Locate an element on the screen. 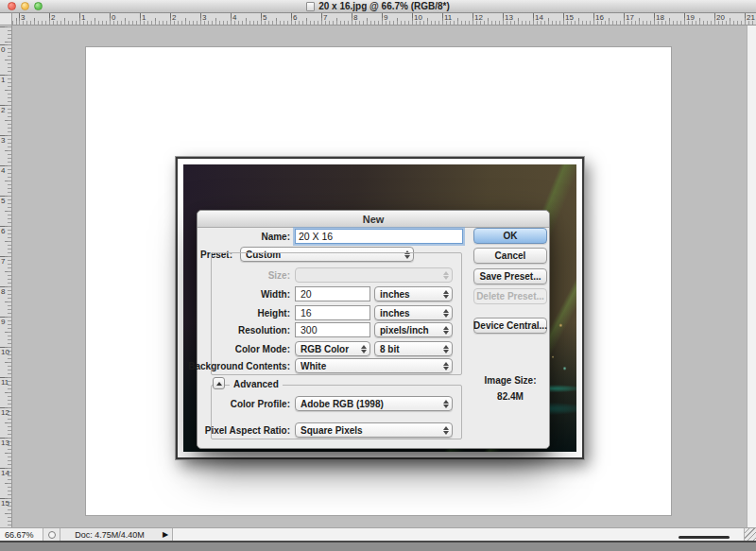 This screenshot has height=551, width=756. resize-grip-icon is located at coordinates (750, 534).